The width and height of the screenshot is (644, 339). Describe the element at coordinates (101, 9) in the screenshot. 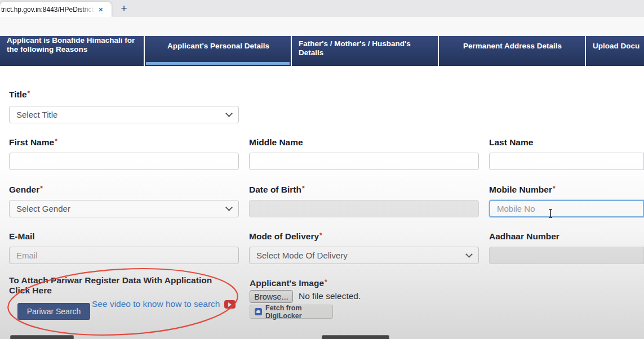

I see `tab-close-icon: ×` at that location.